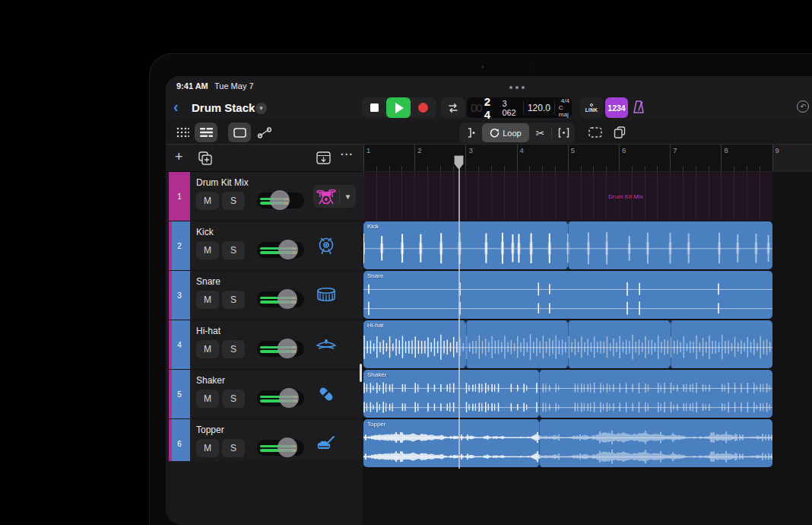  Describe the element at coordinates (588, 158) in the screenshot. I see `bar-ruler: 123456789` at that location.